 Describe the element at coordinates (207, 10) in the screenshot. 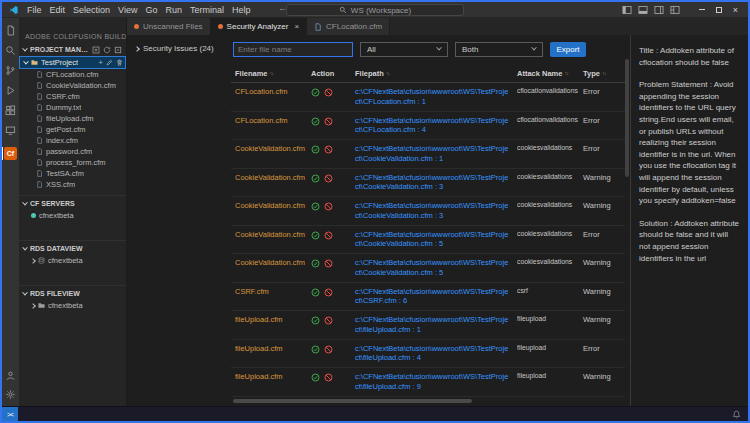

I see `menu-item: Terminal` at that location.